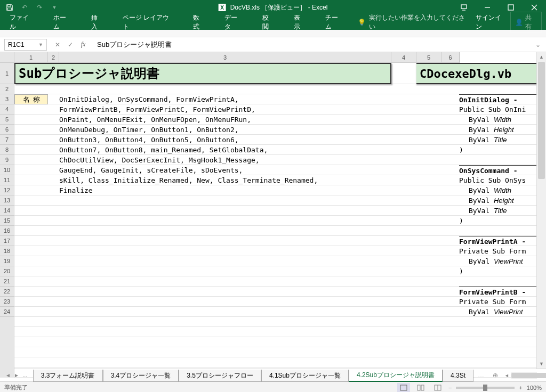 The width and height of the screenshot is (546, 392). What do you see at coordinates (149, 99) in the screenshot?
I see `code-line: OnInitDialog, OnSysCommand, FormViewPrin…` at bounding box center [149, 99].